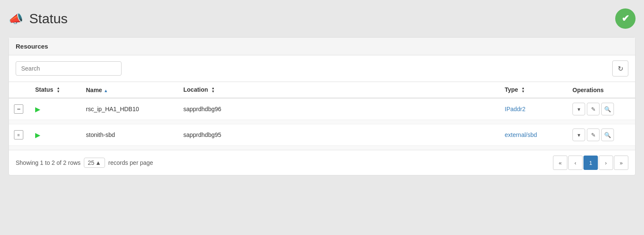 The width and height of the screenshot is (644, 235). Describe the element at coordinates (100, 135) in the screenshot. I see `row2-name: stonith-sbd` at that location.